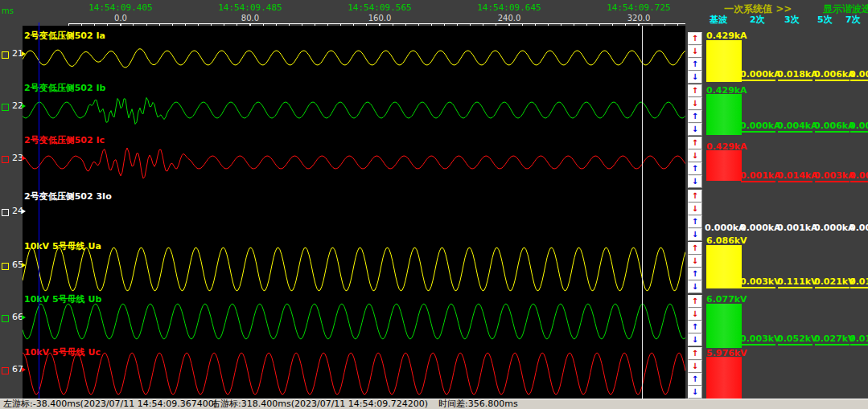 The image size is (868, 409). I want to click on harmonic-value: 0.052kV, so click(796, 339).